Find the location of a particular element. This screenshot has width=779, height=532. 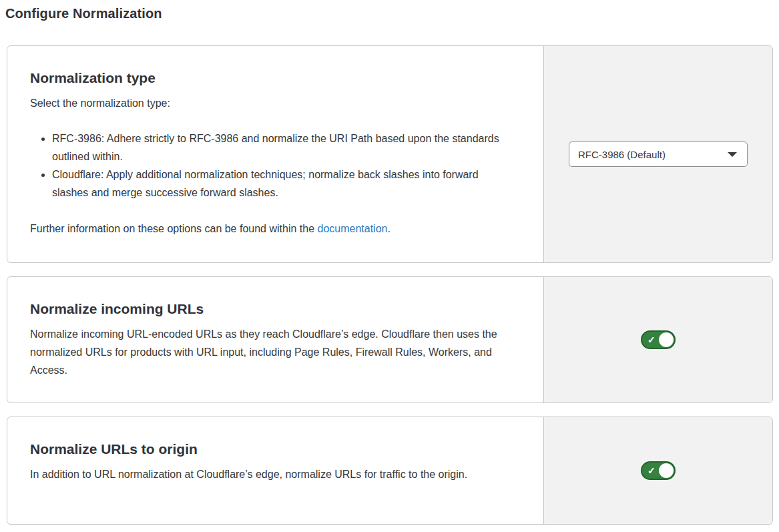

documentation-link: documentation is located at coordinates (352, 228).